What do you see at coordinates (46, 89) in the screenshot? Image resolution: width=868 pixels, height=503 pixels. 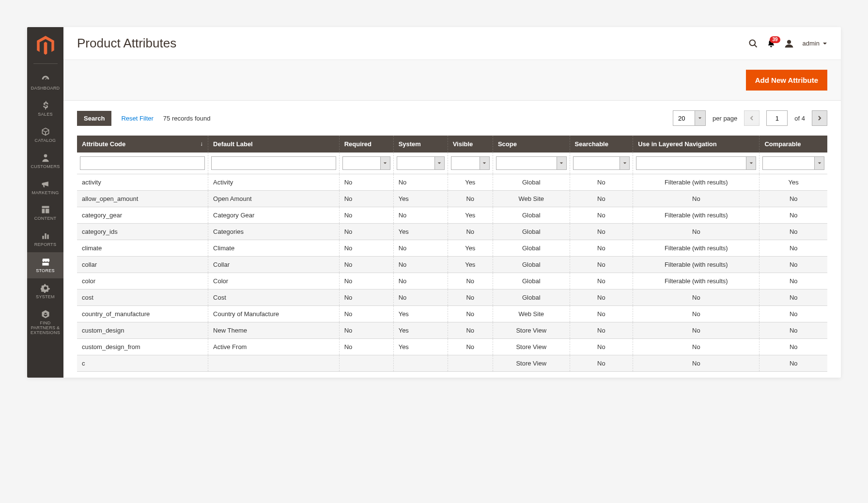 I see `sidebar-item-label: DASHBOARD` at bounding box center [46, 89].